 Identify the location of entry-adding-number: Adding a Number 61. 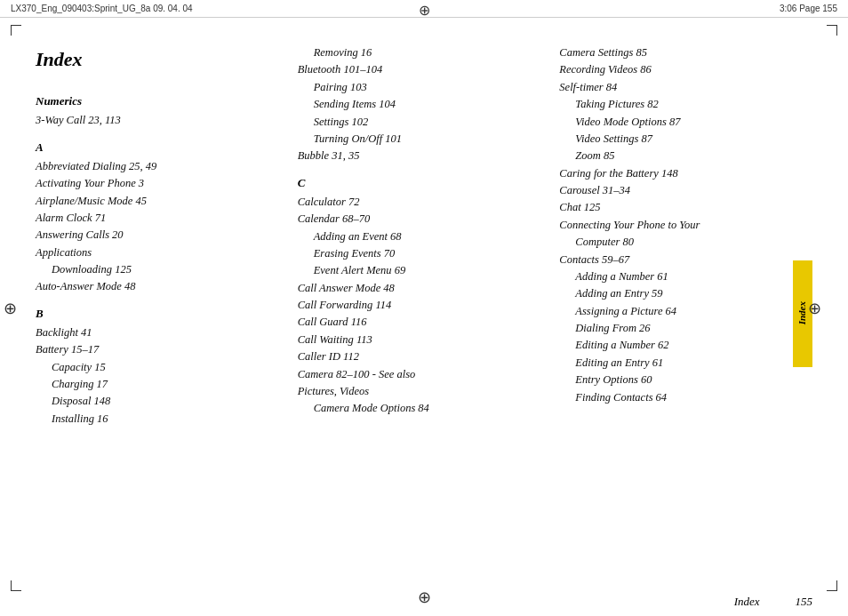
(681, 277).